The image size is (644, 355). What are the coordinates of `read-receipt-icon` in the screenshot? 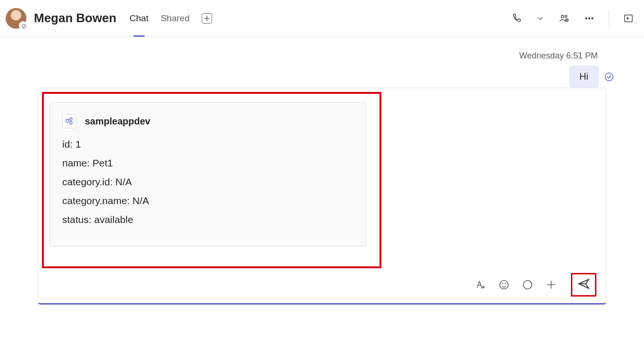 It's located at (609, 77).